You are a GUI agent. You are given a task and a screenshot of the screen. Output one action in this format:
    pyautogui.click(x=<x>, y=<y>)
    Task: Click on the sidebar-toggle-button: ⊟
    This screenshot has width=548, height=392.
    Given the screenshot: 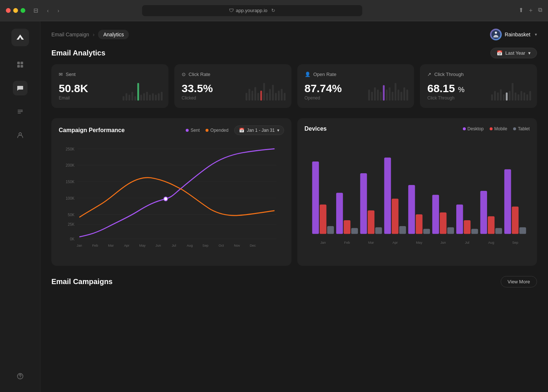 What is the action you would take?
    pyautogui.click(x=36, y=10)
    